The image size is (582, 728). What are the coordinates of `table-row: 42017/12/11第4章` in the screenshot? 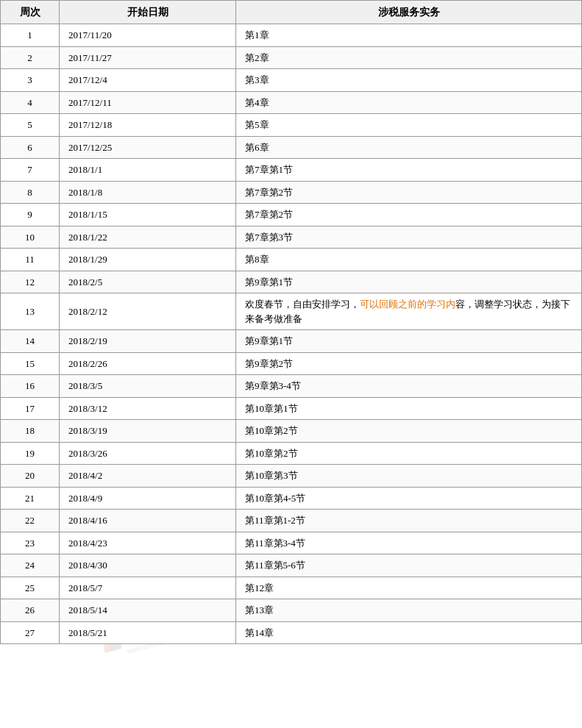 It's located at (291, 103).